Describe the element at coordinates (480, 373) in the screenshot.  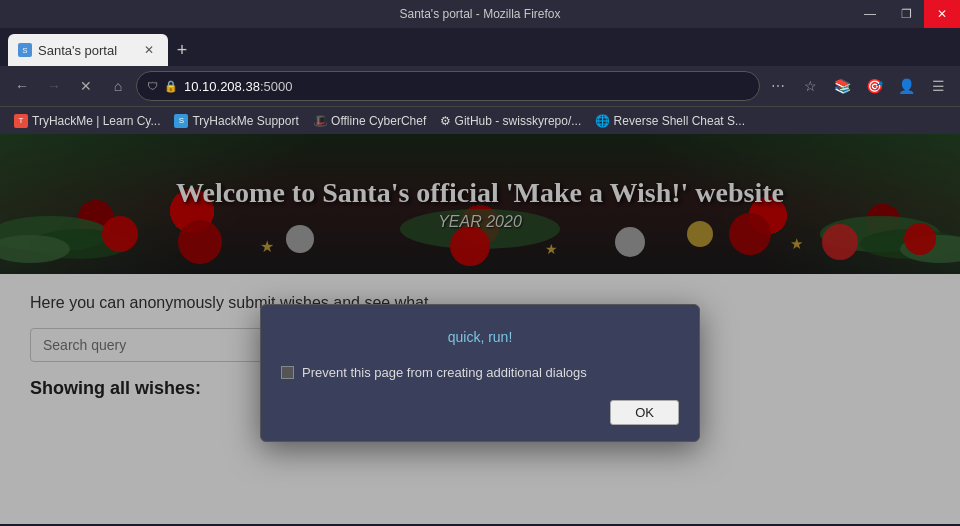
I see `dialog-box: quick, run! Prevent this page from creat…` at that location.